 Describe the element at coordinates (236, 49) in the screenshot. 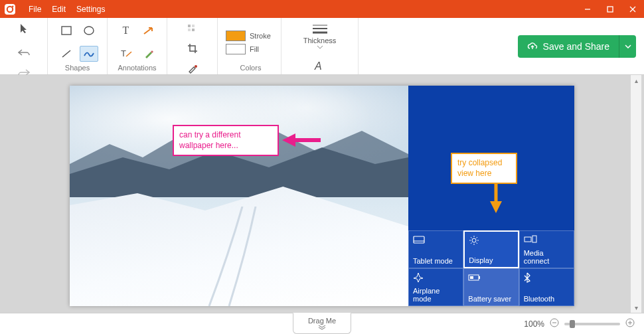

I see `fill-swatch` at that location.